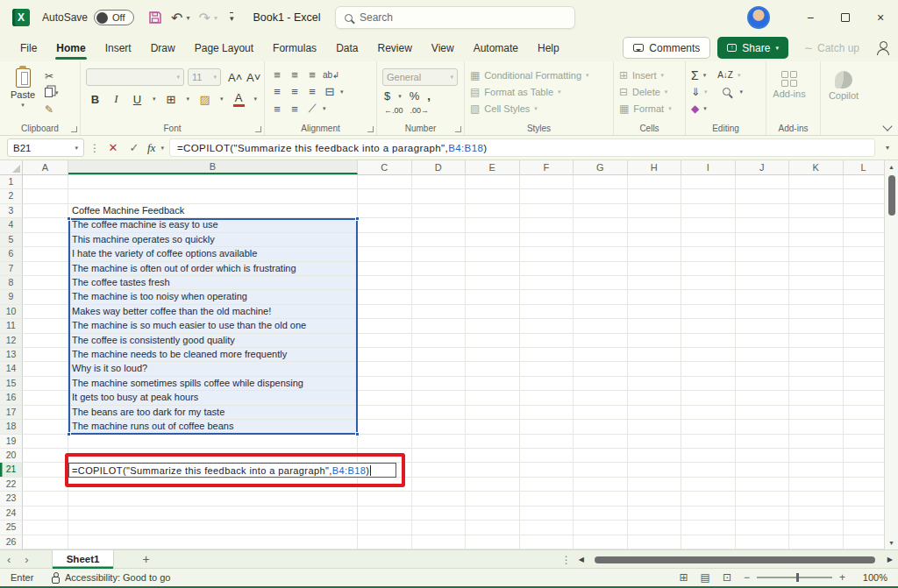 The width and height of the screenshot is (898, 588). What do you see at coordinates (763, 211) in the screenshot?
I see `cell-J3` at bounding box center [763, 211].